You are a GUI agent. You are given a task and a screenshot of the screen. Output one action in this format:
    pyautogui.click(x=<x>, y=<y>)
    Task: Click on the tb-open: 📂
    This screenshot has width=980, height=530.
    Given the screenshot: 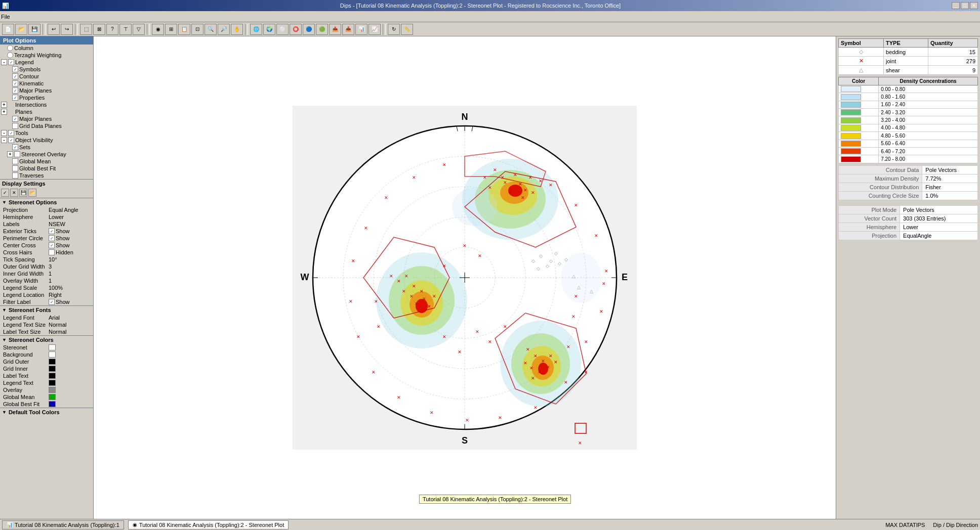 What is the action you would take?
    pyautogui.click(x=21, y=29)
    